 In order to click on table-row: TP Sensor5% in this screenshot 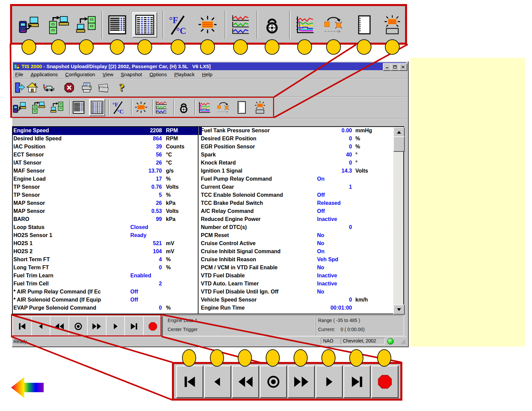, I will do `click(105, 195)`.